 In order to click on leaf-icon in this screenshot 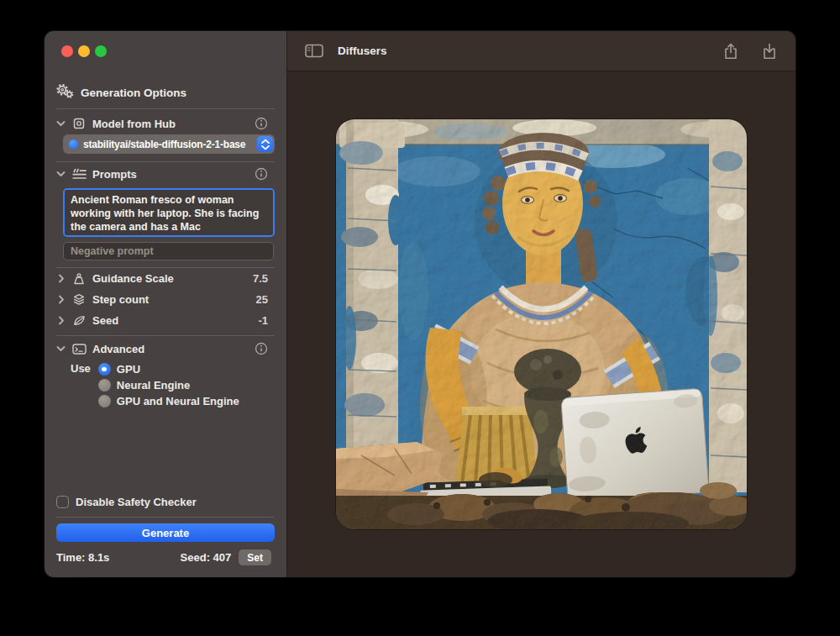, I will do `click(79, 321)`.